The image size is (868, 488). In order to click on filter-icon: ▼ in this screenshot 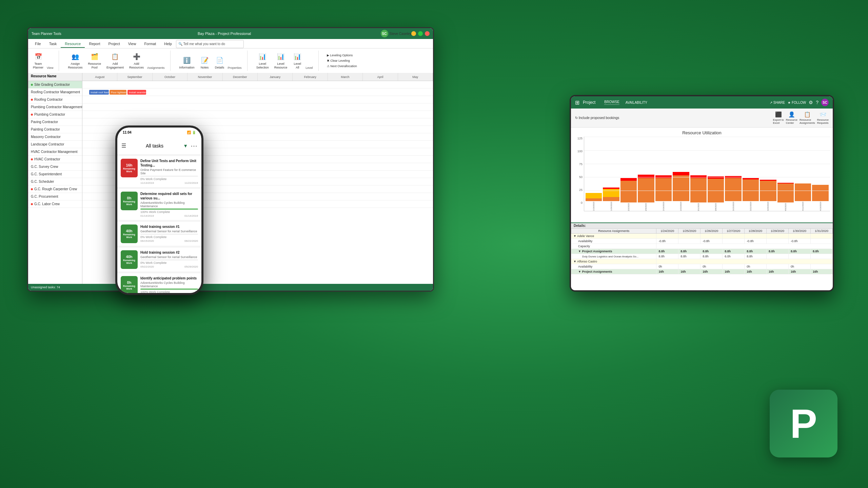, I will do `click(185, 146)`.